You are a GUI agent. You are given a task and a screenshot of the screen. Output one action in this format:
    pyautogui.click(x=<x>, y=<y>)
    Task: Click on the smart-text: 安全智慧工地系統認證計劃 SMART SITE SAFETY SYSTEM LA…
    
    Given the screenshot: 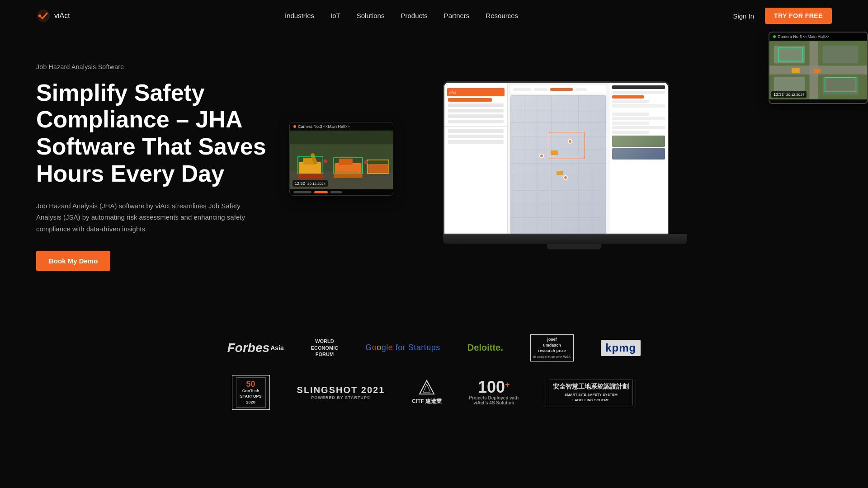 What is the action you would take?
    pyautogui.click(x=591, y=392)
    